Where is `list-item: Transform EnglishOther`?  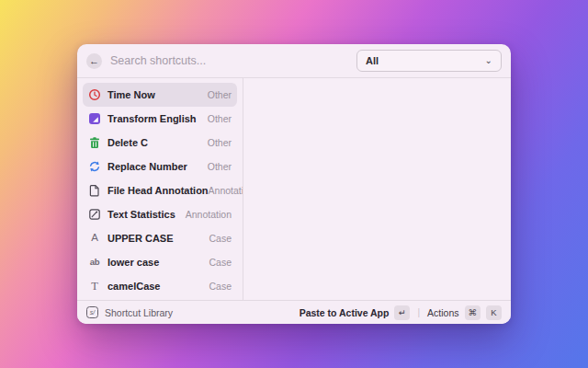 list-item: Transform EnglishOther is located at coordinates (160, 119).